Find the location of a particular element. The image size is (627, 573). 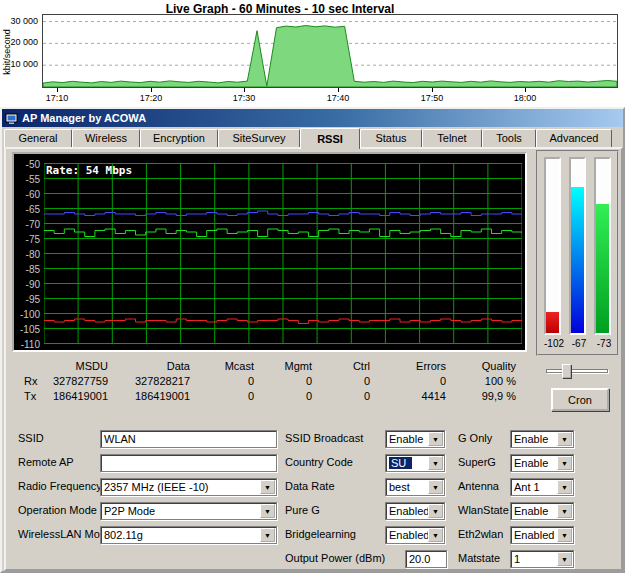

antenna-label: Antenna is located at coordinates (478, 486).